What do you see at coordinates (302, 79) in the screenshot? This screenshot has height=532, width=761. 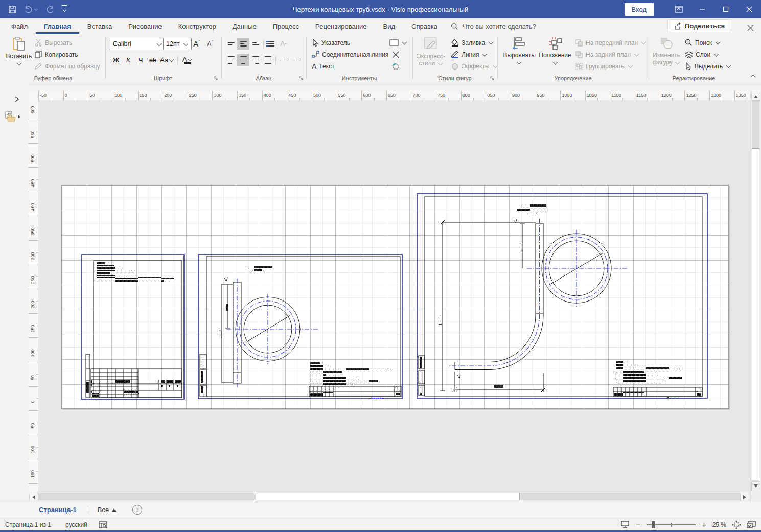 I see `paragraph-dialog-launcher` at bounding box center [302, 79].